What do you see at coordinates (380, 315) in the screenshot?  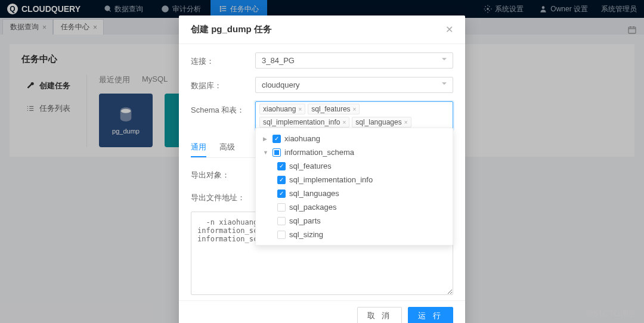 I see `cancel-button: 取 消` at bounding box center [380, 315].